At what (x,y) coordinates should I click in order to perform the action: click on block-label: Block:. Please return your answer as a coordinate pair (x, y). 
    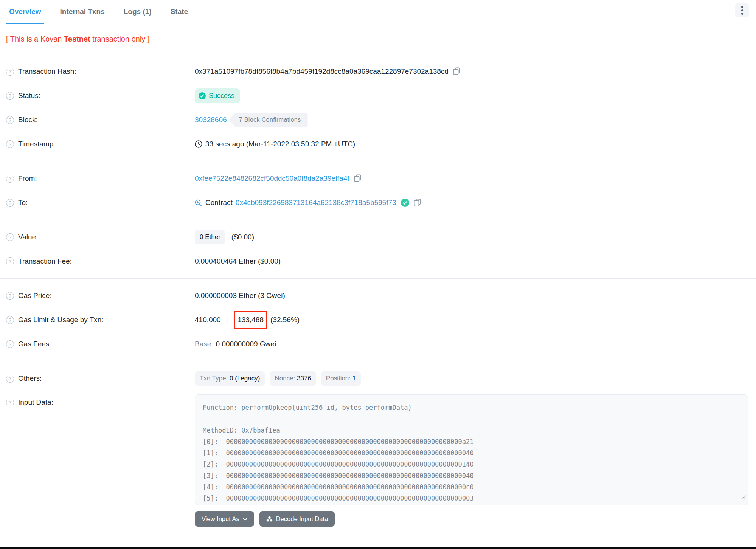
    Looking at the image, I should click on (28, 120).